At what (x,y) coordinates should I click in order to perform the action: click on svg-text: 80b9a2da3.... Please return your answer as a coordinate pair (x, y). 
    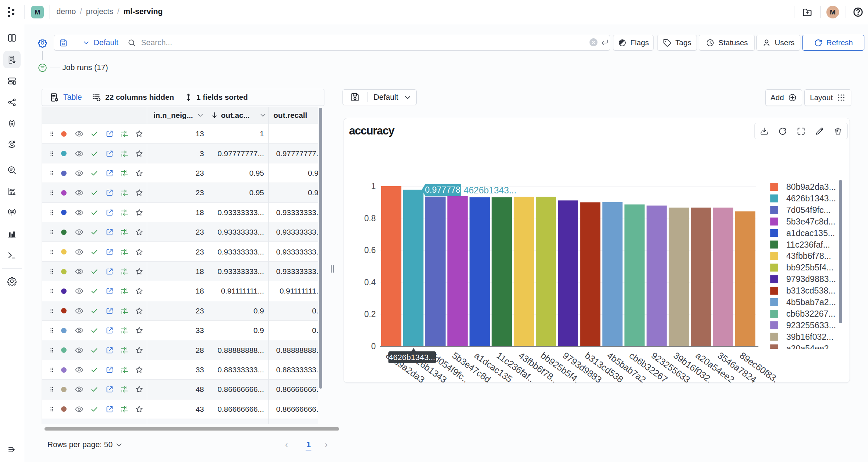
    Looking at the image, I should click on (811, 187).